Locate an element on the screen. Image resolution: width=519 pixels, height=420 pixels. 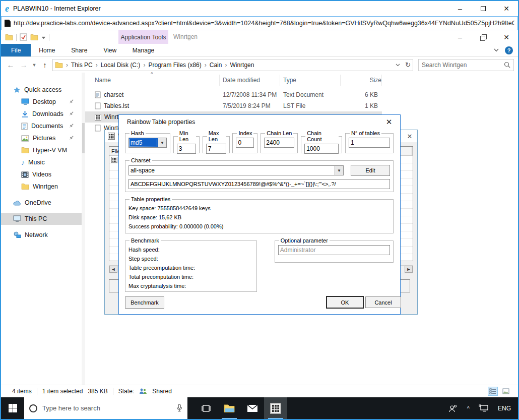
breadcrumb-local-disk: Local Disk (C:) is located at coordinates (121, 65).